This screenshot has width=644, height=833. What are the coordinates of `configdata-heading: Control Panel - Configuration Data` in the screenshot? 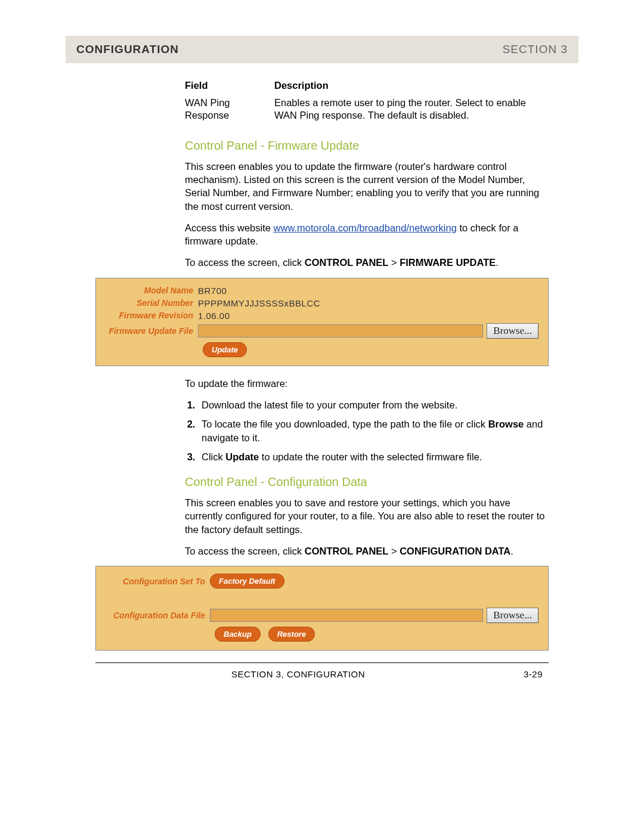 It's located at (367, 482).